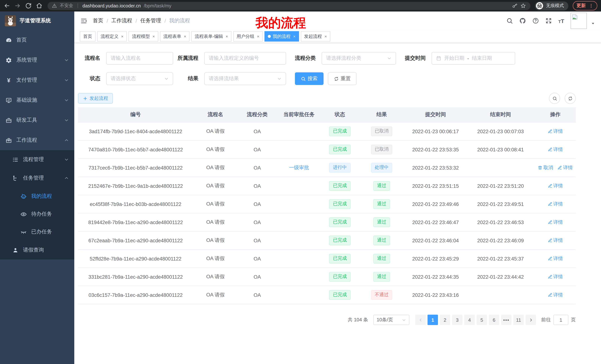  Describe the element at coordinates (28, 6) in the screenshot. I see `reload-icon` at that location.